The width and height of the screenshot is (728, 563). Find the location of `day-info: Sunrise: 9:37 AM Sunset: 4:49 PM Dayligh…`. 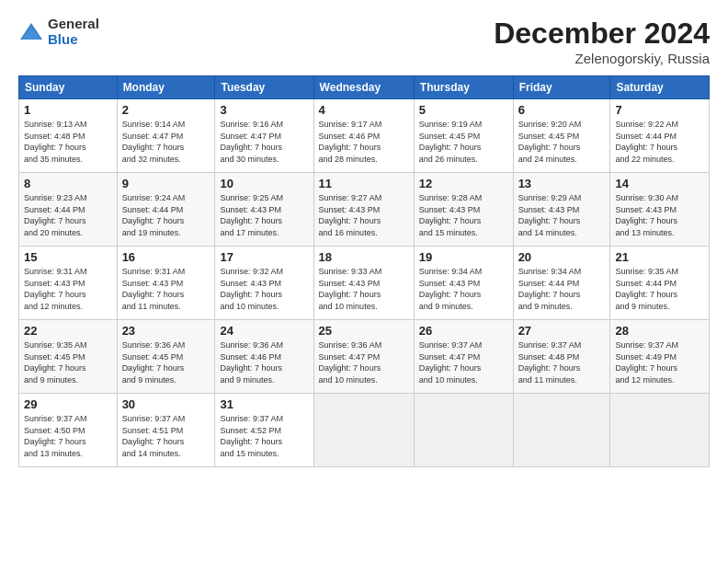

day-info: Sunrise: 9:37 AM Sunset: 4:49 PM Dayligh… is located at coordinates (660, 362).